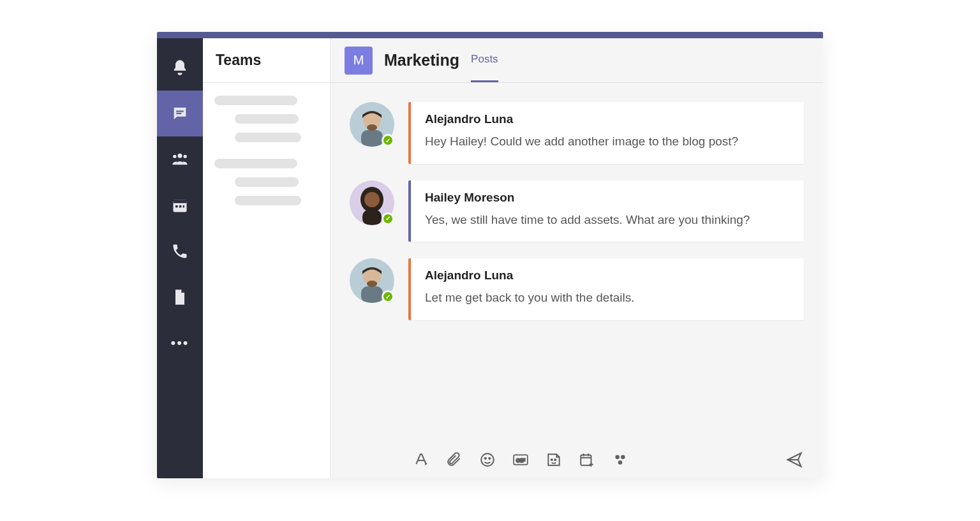  Describe the element at coordinates (422, 60) in the screenshot. I see `channel-name: Marketing` at that location.